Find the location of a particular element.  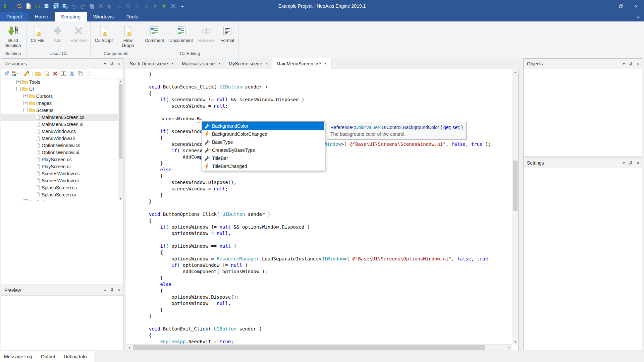

tree-item-optionswindow-ui: OptionsWindow.ui is located at coordinates (62, 152).